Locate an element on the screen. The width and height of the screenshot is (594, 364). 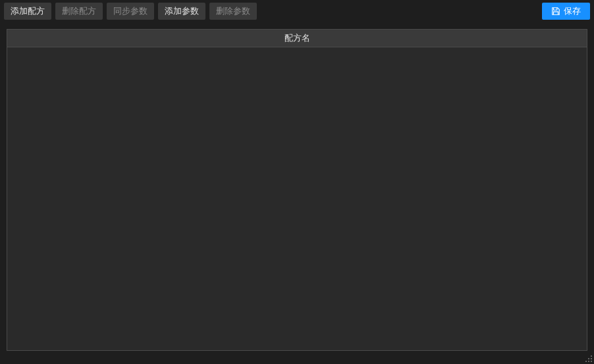
save-icon is located at coordinates (556, 11).